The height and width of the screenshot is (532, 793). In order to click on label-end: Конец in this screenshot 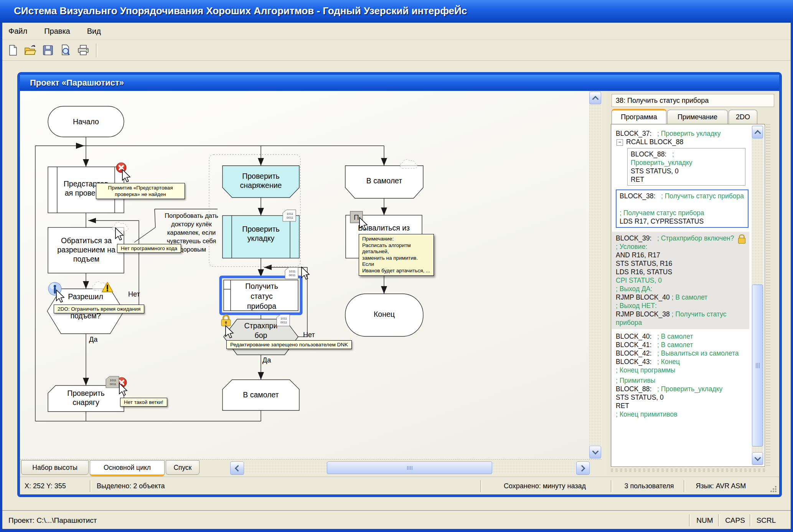, I will do `click(384, 314)`.